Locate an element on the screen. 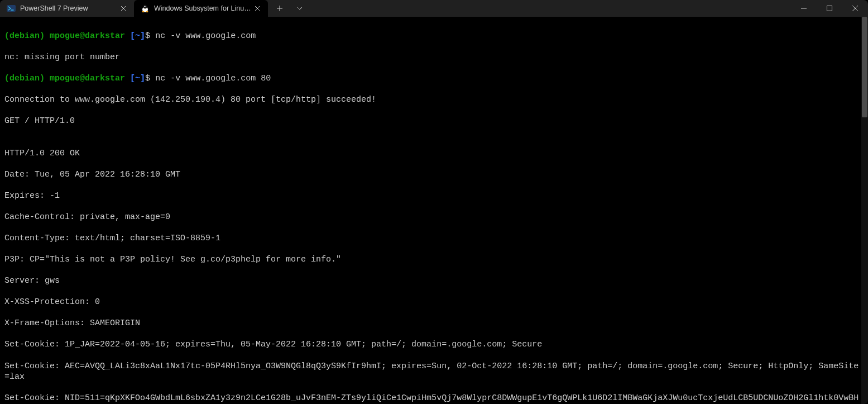 The image size is (868, 404). tux-icon is located at coordinates (145, 8).